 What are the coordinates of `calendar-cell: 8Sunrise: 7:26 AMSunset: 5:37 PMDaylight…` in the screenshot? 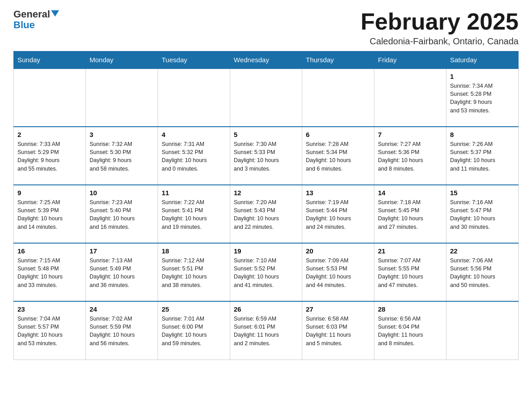 It's located at (483, 156).